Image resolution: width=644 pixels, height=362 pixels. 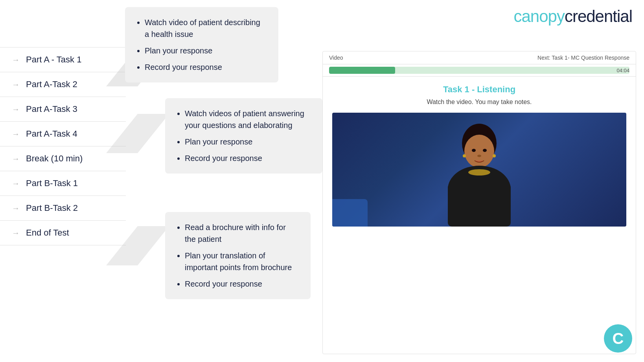 What do you see at coordinates (336, 58) in the screenshot?
I see `video-label: Video` at bounding box center [336, 58].